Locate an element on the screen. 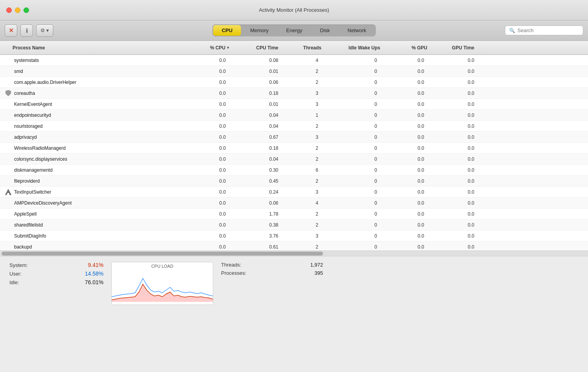 The height and width of the screenshot is (372, 588). table-row: diskmanagementd 0.0 0.30 6 0 0.0 0.0 is located at coordinates (294, 170).